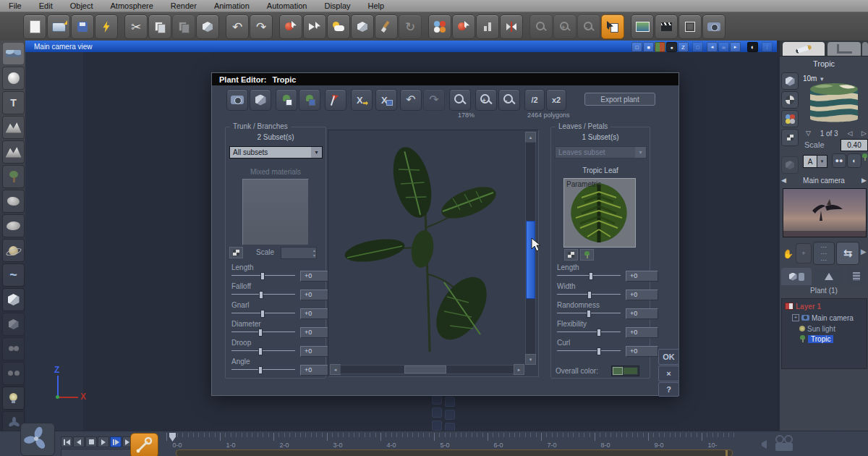  What do you see at coordinates (116, 442) in the screenshot?
I see `next-frame-button` at bounding box center [116, 442].